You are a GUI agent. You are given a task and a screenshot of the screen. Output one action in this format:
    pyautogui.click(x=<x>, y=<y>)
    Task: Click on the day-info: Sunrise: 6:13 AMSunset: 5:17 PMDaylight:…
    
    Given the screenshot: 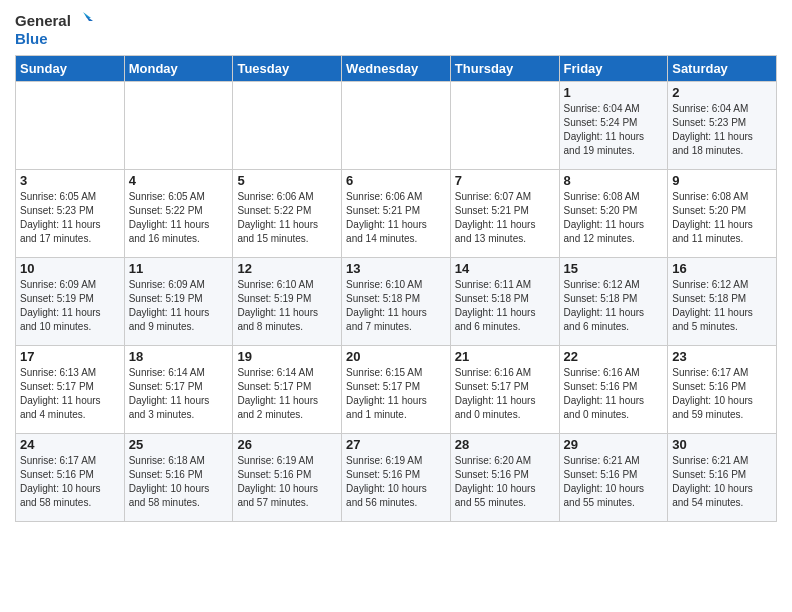 What is the action you would take?
    pyautogui.click(x=70, y=394)
    